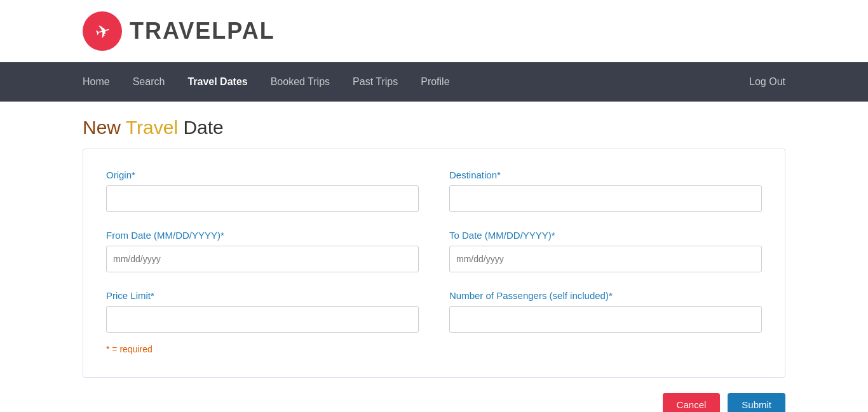 Image resolution: width=868 pixels, height=412 pixels. Describe the element at coordinates (262, 199) in the screenshot. I see `origin-input` at that location.